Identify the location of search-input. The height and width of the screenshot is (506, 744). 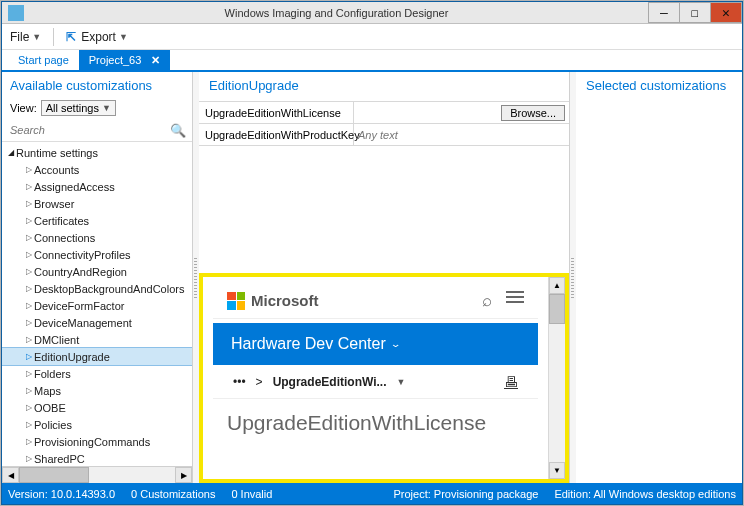
(89, 130).